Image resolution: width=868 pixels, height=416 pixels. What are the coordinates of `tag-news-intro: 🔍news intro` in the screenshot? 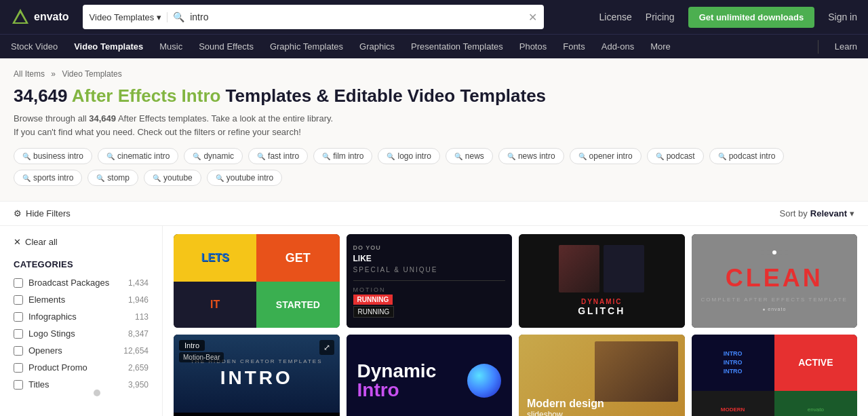 It's located at (532, 156).